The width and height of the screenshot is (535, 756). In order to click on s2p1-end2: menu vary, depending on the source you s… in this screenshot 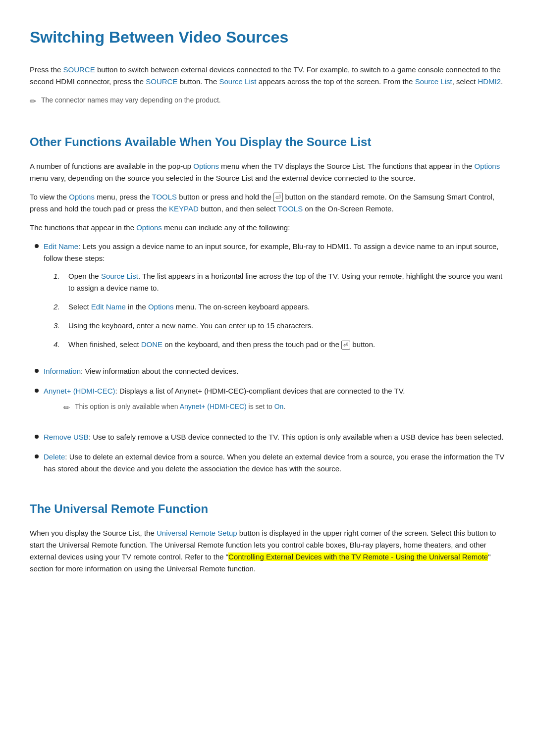, I will do `click(223, 178)`.